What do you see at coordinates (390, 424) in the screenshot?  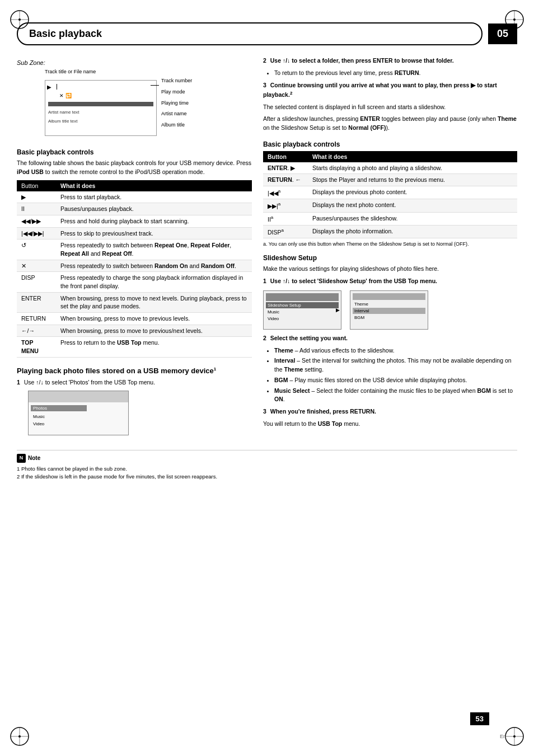 I see `step3-ss-text: You will return to the USB Top menu.` at bounding box center [390, 424].